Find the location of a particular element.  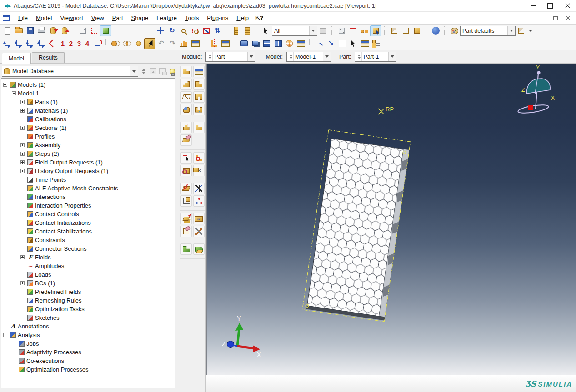

combine-intersection-icon is located at coordinates (127, 44).